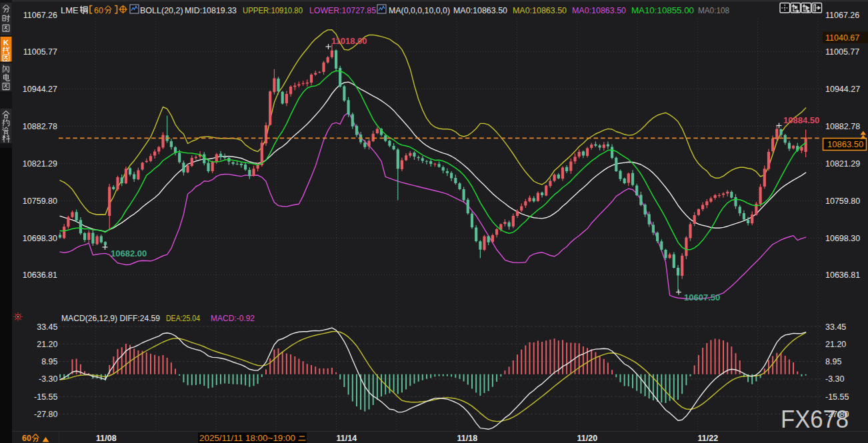  I want to click on svg-text: MACD:-0.92, so click(233, 318).